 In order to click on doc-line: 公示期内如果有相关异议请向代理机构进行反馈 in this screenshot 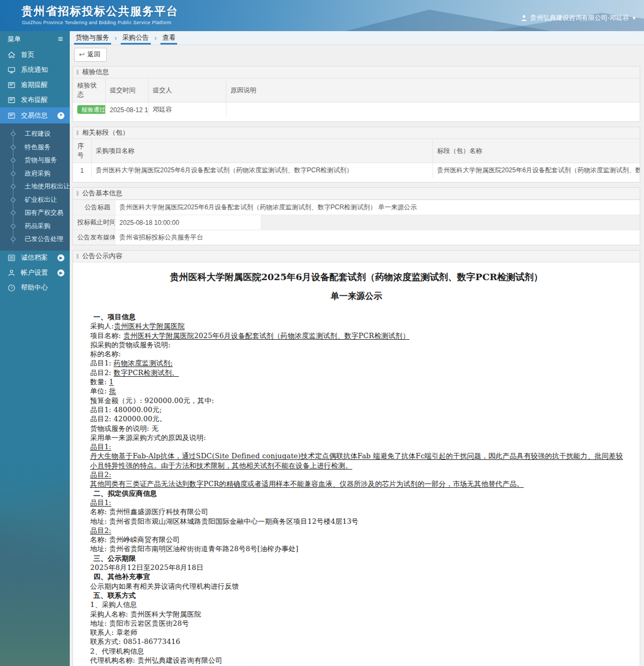, I will do `click(356, 586)`.